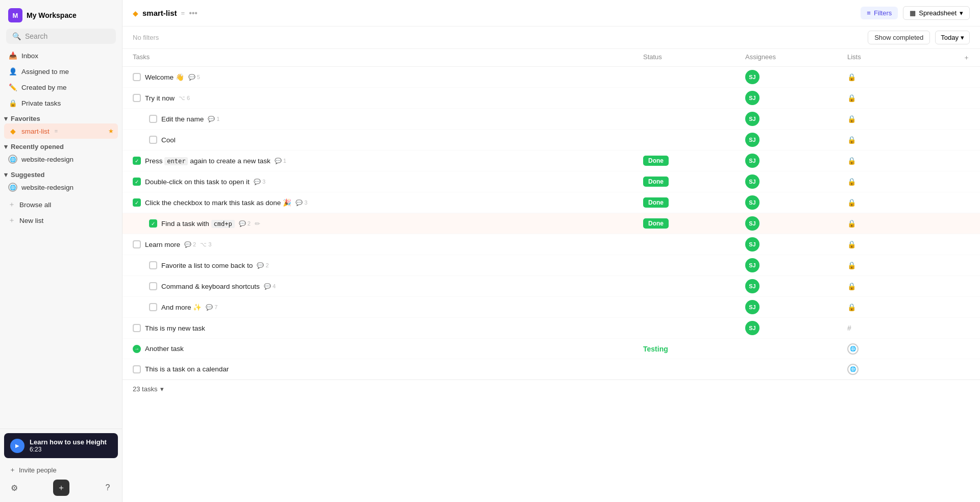 This screenshot has width=980, height=502. What do you see at coordinates (257, 223) in the screenshot?
I see `edit-icon: ✏` at bounding box center [257, 223].